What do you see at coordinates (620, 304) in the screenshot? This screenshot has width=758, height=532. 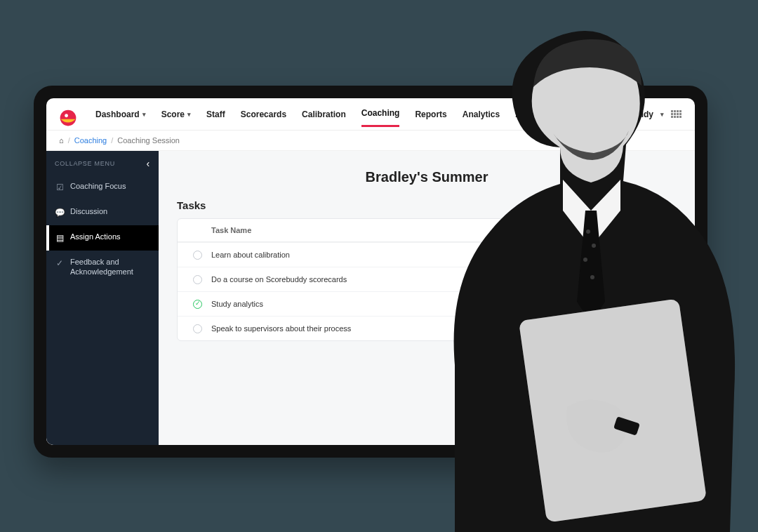 I see `priority-badge: High` at bounding box center [620, 304].